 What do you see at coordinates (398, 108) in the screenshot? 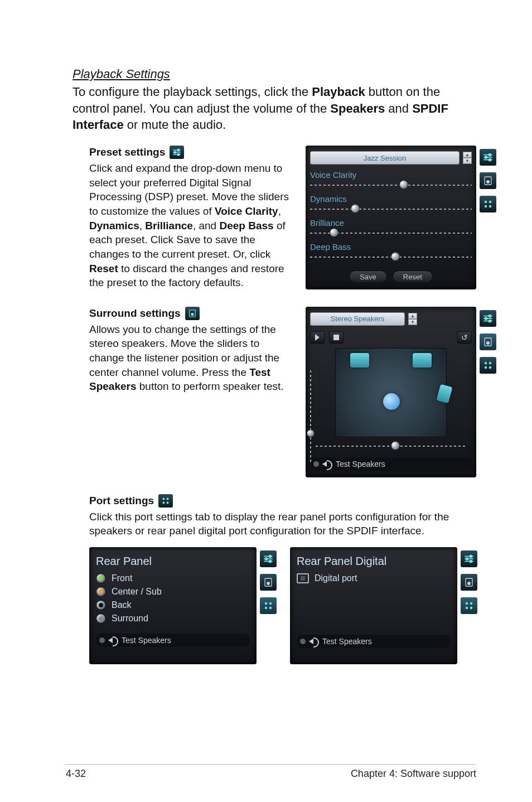
I see `intro-t3: and` at bounding box center [398, 108].